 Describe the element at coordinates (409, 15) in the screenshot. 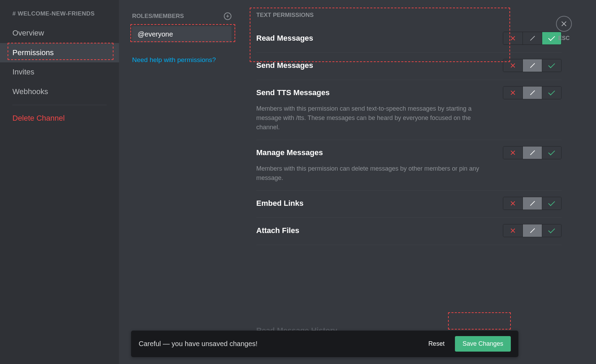

I see `text-permissions-header: TEXT PERMISSIONS` at that location.